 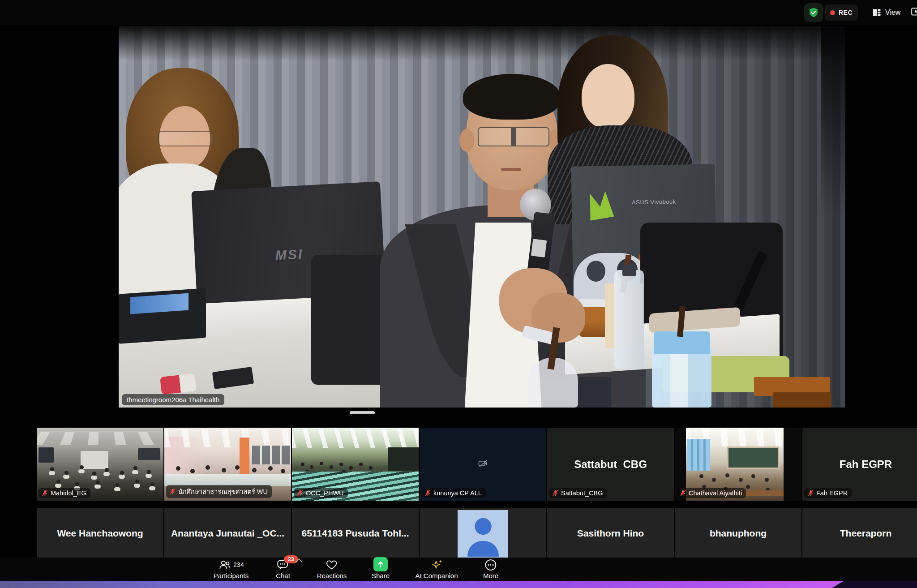 What do you see at coordinates (914, 12) in the screenshot?
I see `exit-fullscreen-button` at bounding box center [914, 12].